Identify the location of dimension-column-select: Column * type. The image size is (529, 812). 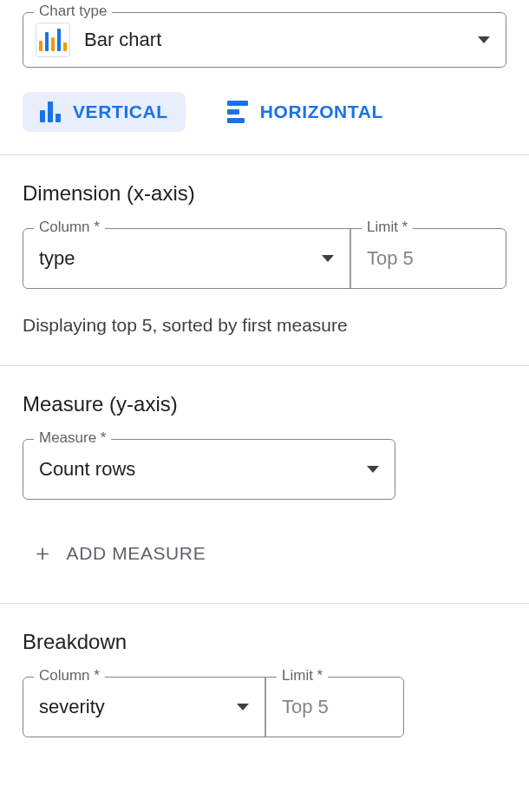
(186, 259).